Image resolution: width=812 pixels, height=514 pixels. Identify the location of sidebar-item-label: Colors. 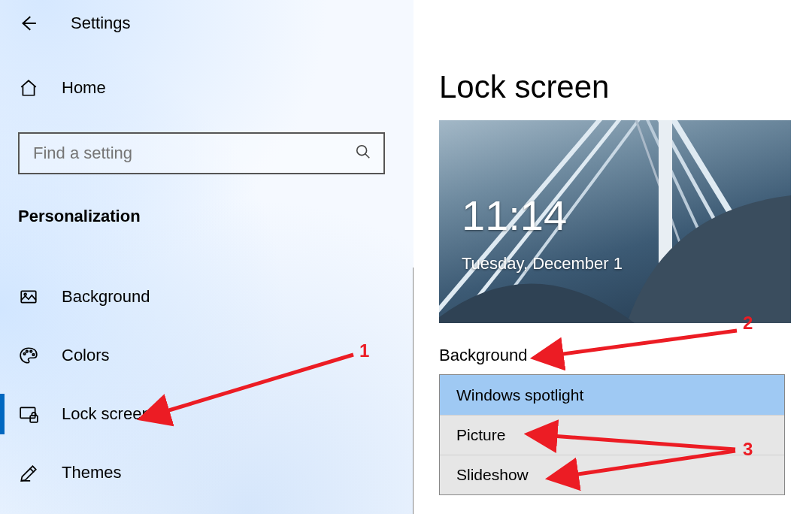
(86, 355).